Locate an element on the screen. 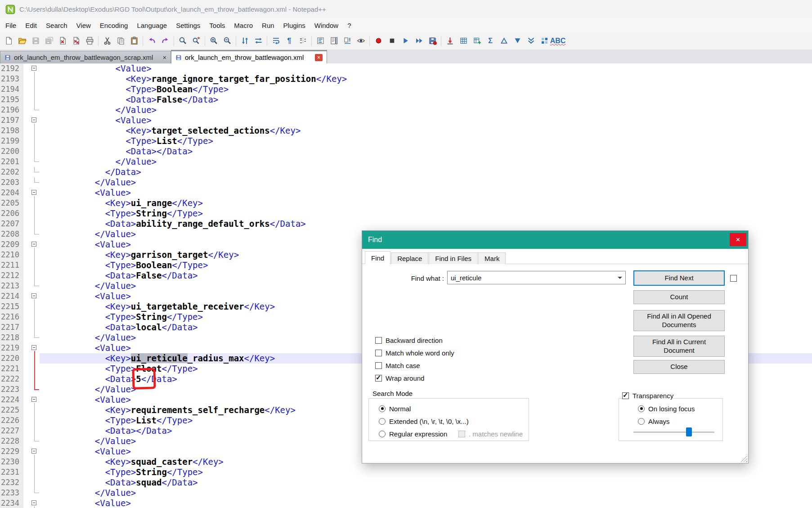 This screenshot has height=508, width=812. menu-help: ? is located at coordinates (349, 25).